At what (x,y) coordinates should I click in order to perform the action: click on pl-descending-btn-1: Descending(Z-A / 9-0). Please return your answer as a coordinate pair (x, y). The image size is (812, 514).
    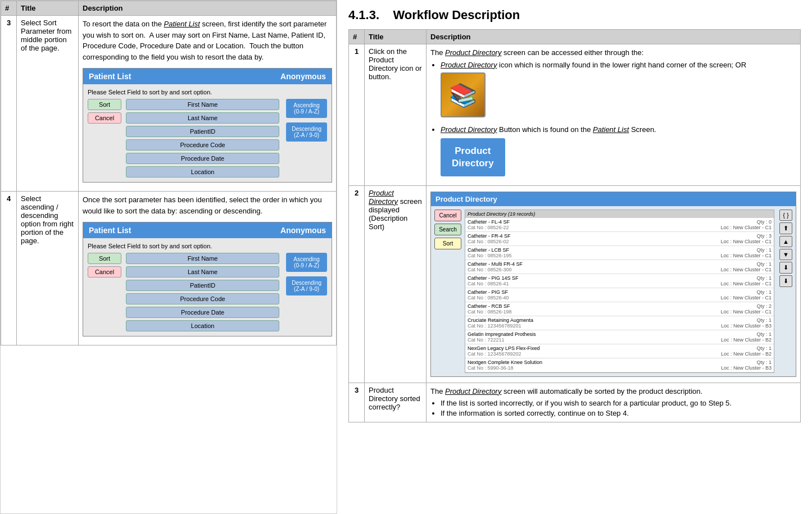
    Looking at the image, I should click on (307, 132).